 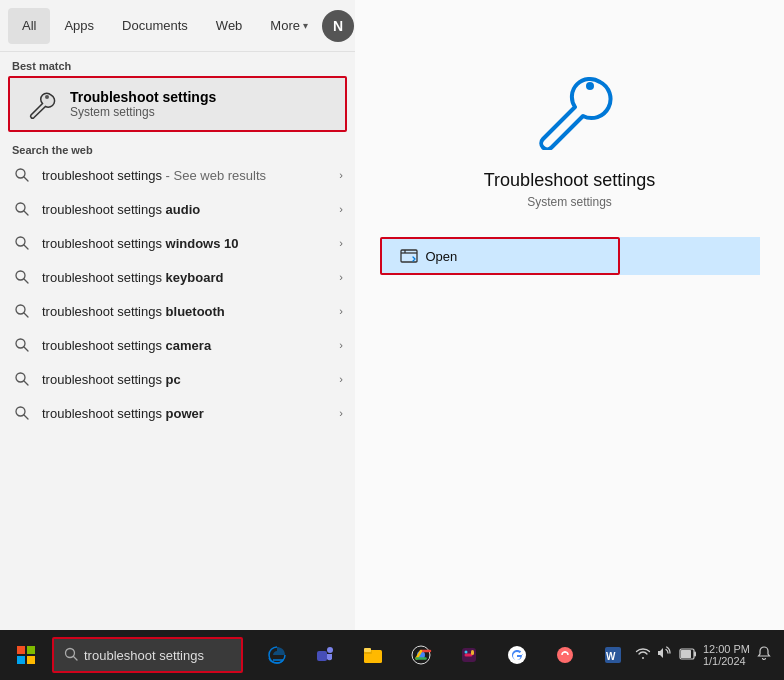 What do you see at coordinates (690, 256) in the screenshot?
I see `open-button-extension` at bounding box center [690, 256].